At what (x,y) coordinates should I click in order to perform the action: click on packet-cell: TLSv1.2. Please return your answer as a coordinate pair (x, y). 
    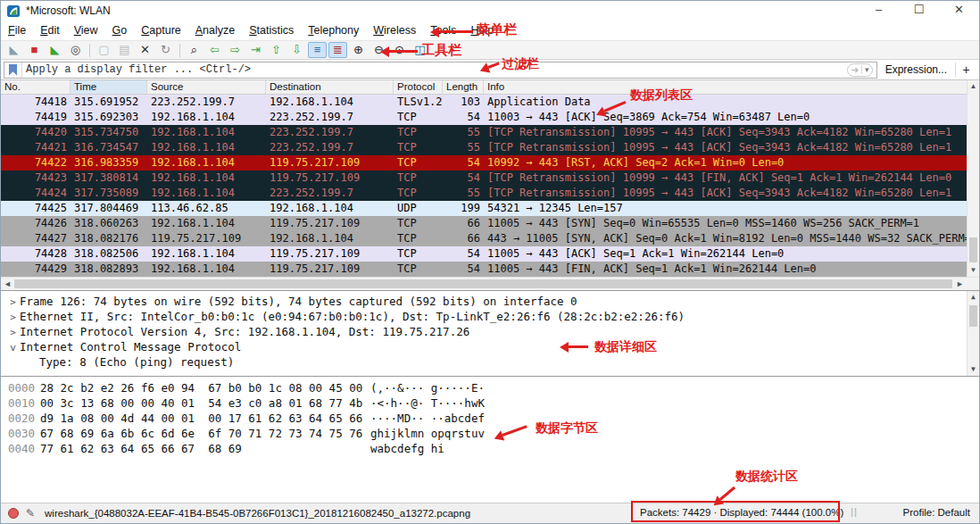
    Looking at the image, I should click on (418, 102).